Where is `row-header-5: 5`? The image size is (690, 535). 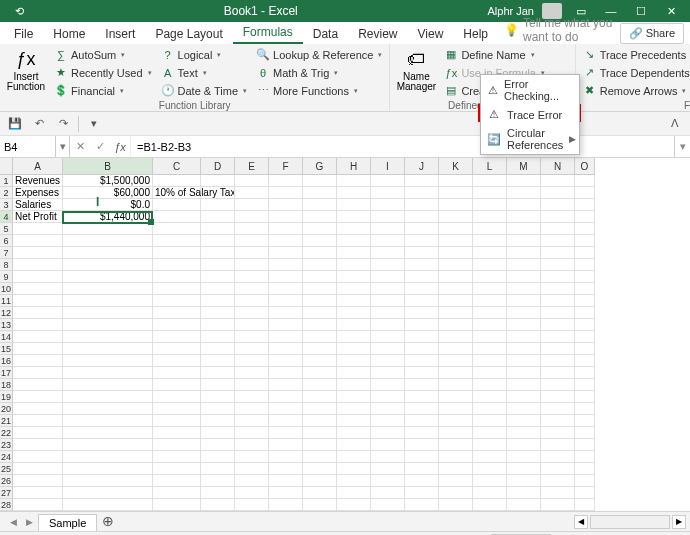
row-header-5: 5 is located at coordinates (6, 229).